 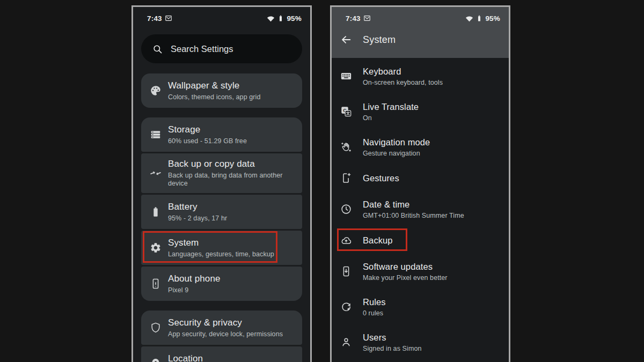 I want to click on item-title: Backup, so click(x=378, y=240).